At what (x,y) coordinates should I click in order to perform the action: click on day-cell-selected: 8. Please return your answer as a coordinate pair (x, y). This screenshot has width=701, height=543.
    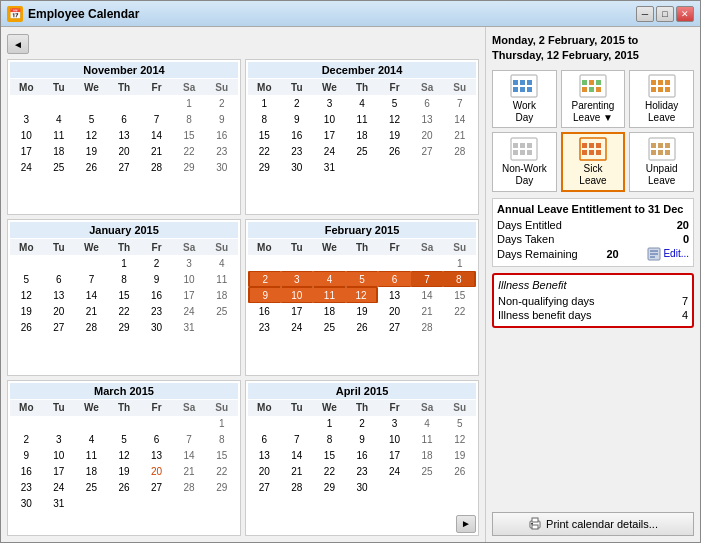
    Looking at the image, I should click on (460, 279).